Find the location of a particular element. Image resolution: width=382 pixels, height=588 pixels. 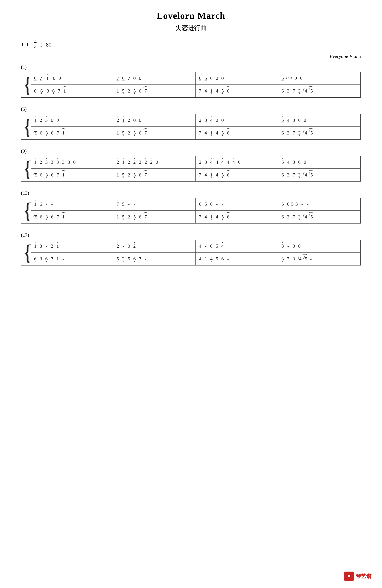

m18-lower: 5 2 5 6 7 - is located at coordinates (154, 259).